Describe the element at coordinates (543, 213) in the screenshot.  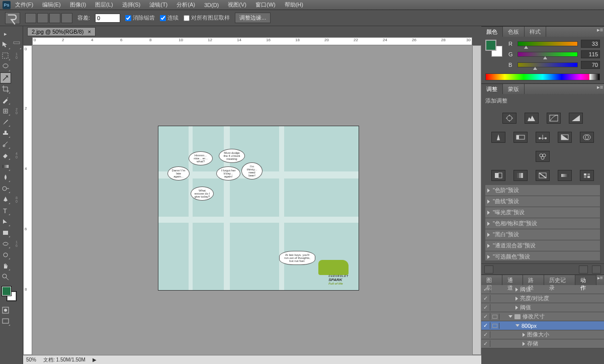
I see `preset-row: "曝光度"预设` at that location.